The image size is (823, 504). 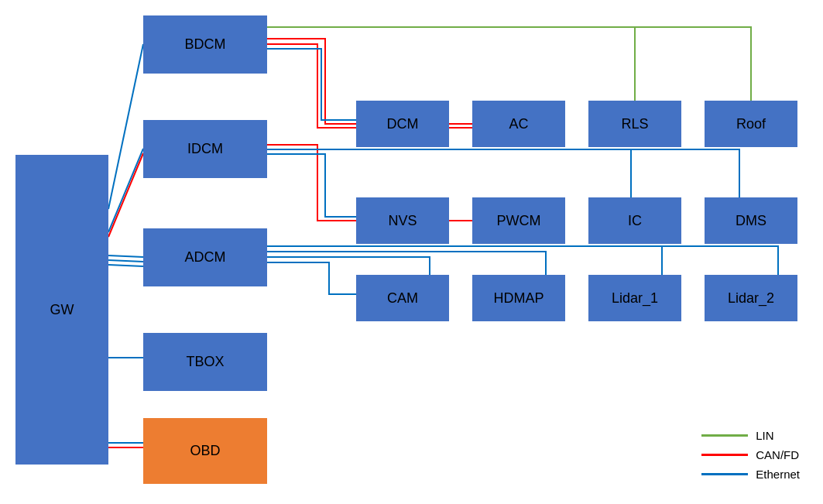 What do you see at coordinates (205, 45) in the screenshot?
I see `node-bdcm: BDCM` at bounding box center [205, 45].